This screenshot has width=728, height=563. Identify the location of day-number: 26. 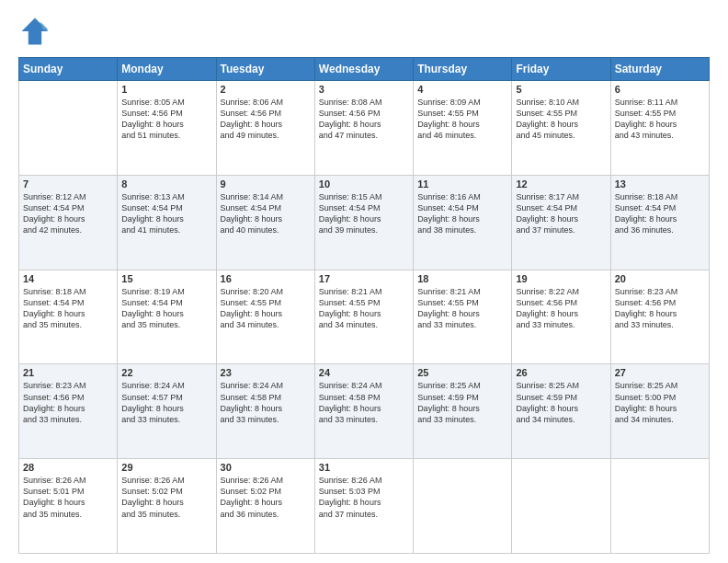
(561, 373).